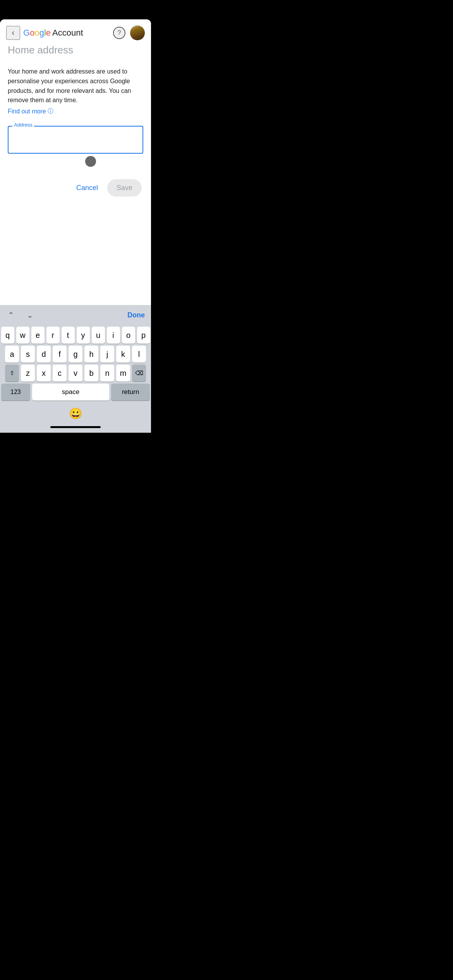 Image resolution: width=453 pixels, height=980 pixels. I want to click on find-out-more-link: Find out more ⓘ, so click(31, 111).